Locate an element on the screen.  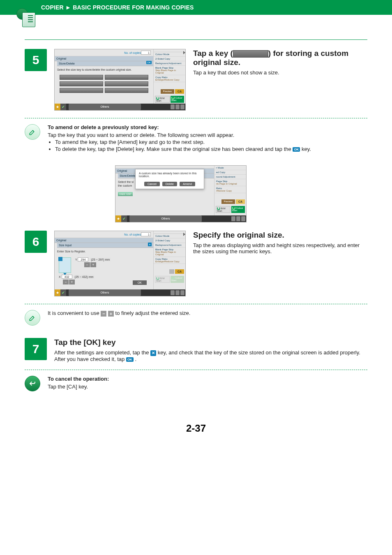
step-number-6: 6 is located at coordinates (36, 242).